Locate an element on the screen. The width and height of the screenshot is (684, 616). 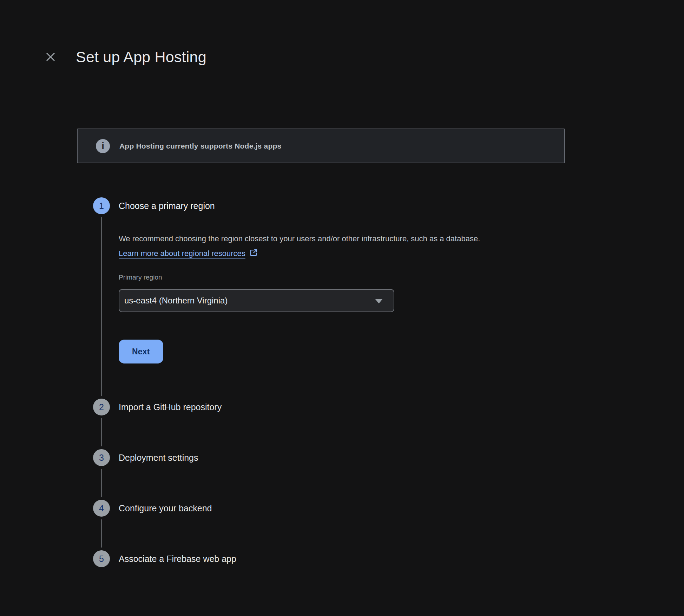
step-4-header: 4 Configure your backend is located at coordinates (388, 508).